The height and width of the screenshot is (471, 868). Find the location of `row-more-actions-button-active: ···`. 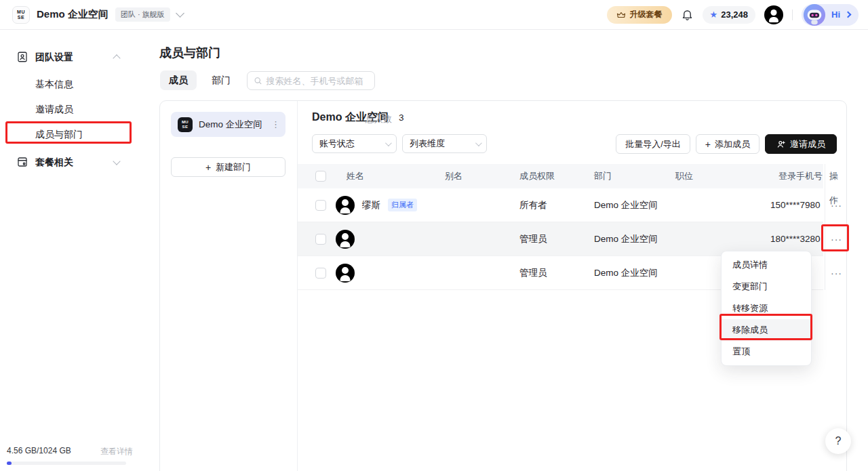

row-more-actions-button-active: ··· is located at coordinates (837, 239).